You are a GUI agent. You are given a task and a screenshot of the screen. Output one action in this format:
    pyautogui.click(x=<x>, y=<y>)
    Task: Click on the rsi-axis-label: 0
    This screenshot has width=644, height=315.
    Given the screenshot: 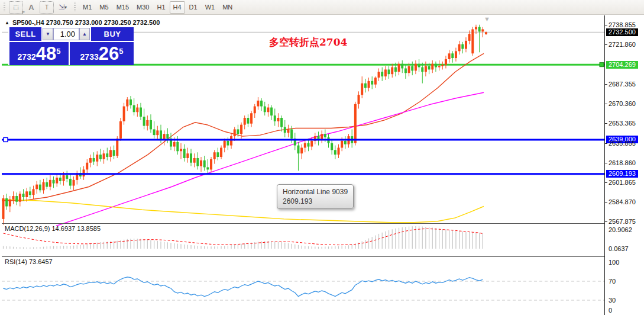 What is the action you would take?
    pyautogui.click(x=610, y=310)
    